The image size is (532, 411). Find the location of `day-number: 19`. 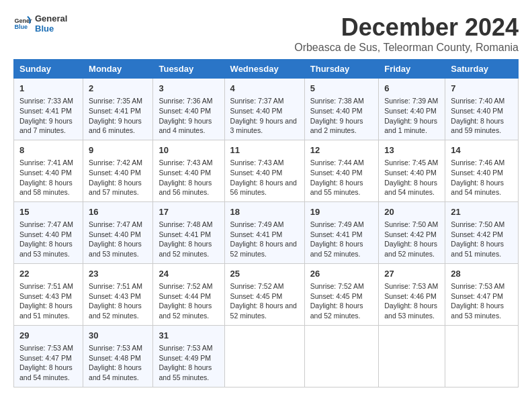

day-number: 19 is located at coordinates (341, 212).